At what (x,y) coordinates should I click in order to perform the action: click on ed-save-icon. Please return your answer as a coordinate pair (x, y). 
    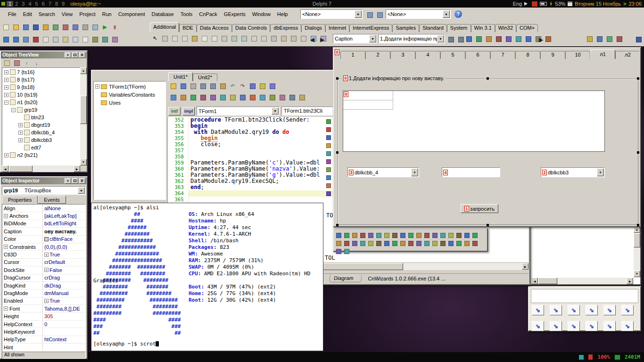
    Looking at the image, I should click on (183, 86).